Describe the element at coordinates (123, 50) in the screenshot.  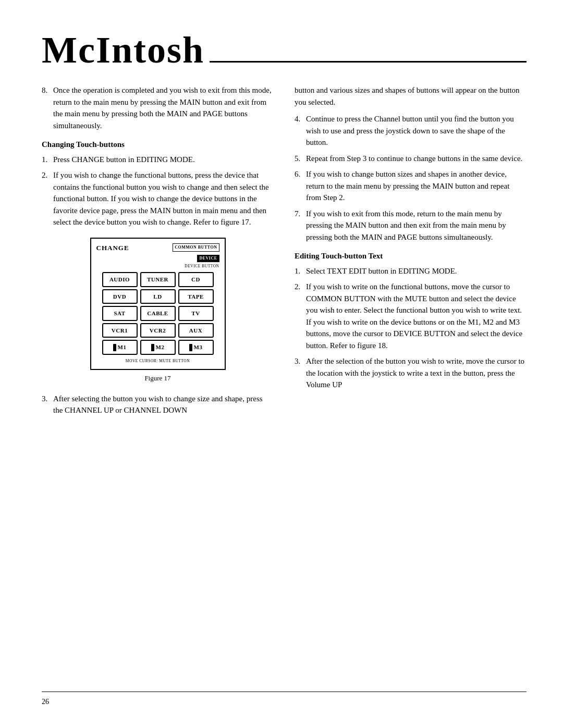
I see `brand-logo: McIntosh` at that location.